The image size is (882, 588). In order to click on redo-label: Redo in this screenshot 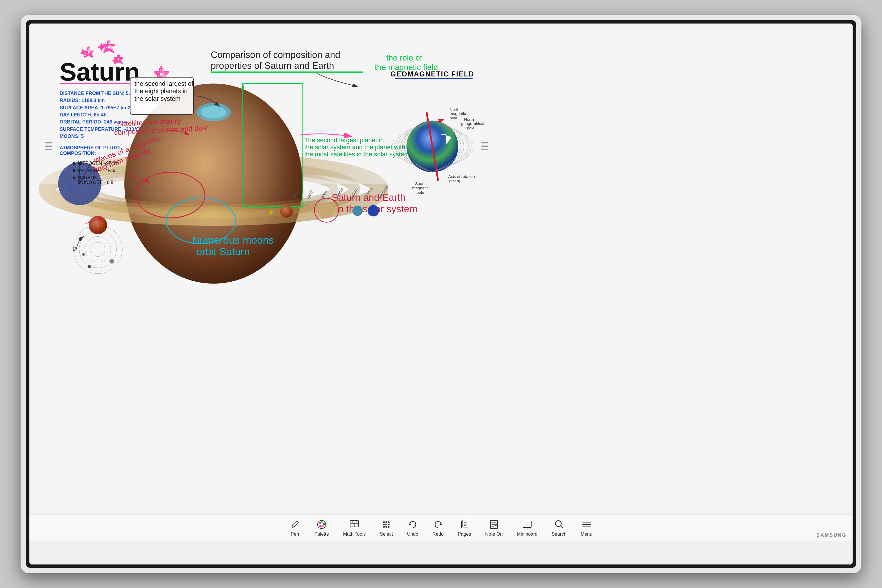, I will do `click(438, 534)`.